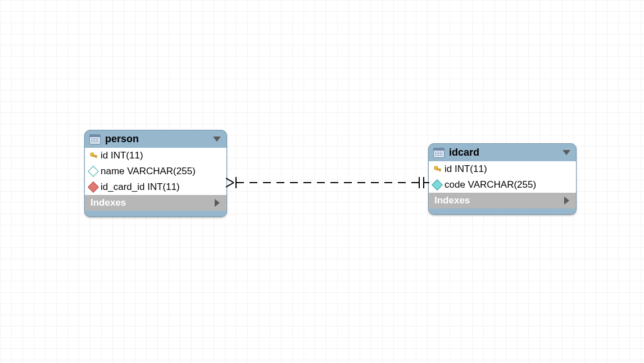 This screenshot has width=644, height=363. Describe the element at coordinates (93, 171) in the screenshot. I see `nullable-column-icon` at that location.